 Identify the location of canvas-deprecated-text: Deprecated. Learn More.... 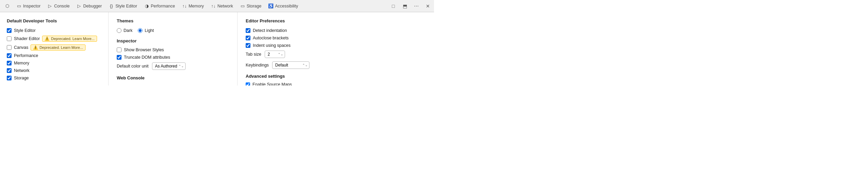
(61, 48).